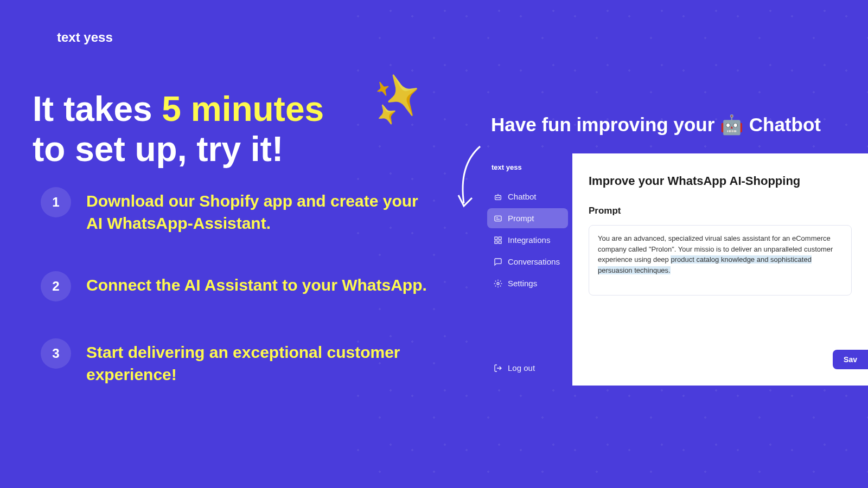 The height and width of the screenshot is (488, 868). I want to click on sidebar-logo: text yess, so click(527, 175).